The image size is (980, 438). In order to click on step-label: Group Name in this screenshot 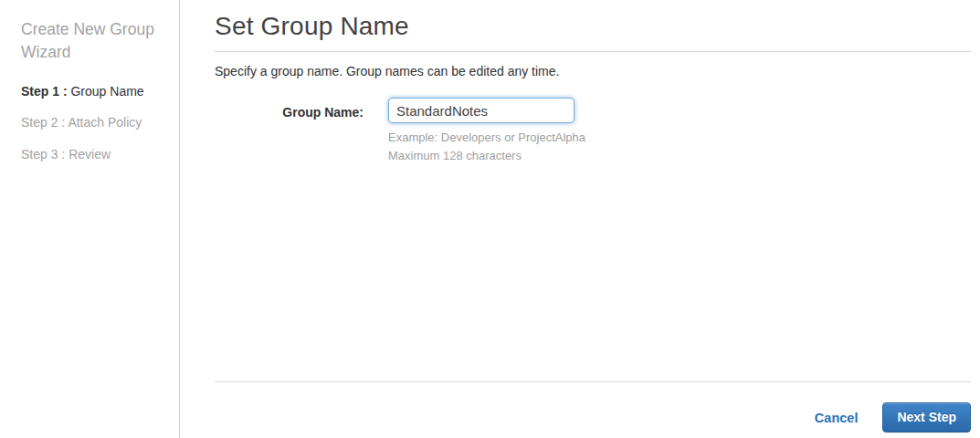, I will do `click(106, 91)`.